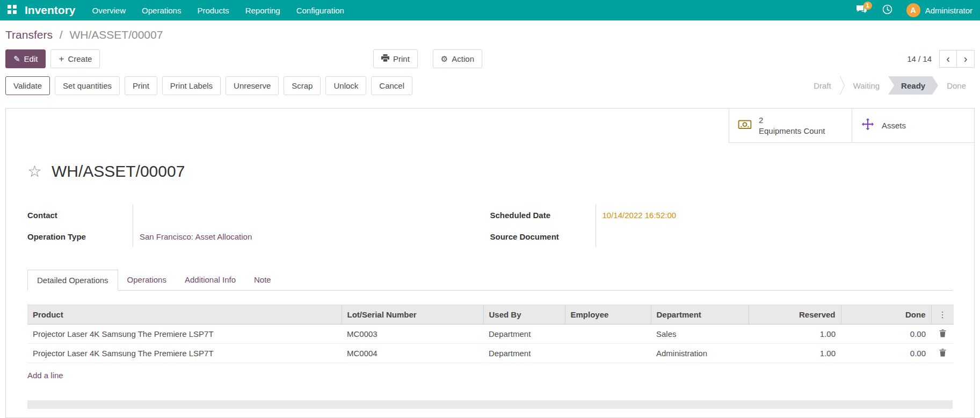 This screenshot has width=980, height=418. I want to click on tab-note: Note, so click(263, 280).